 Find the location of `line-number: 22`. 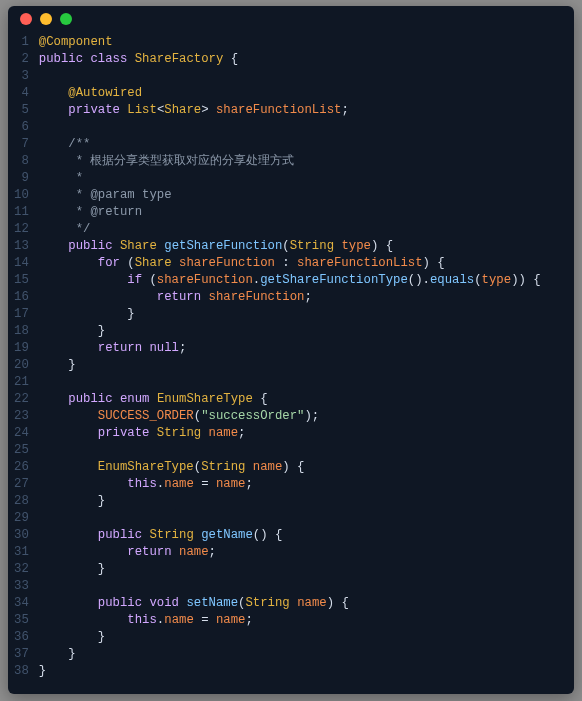

line-number: 22 is located at coordinates (22, 400).